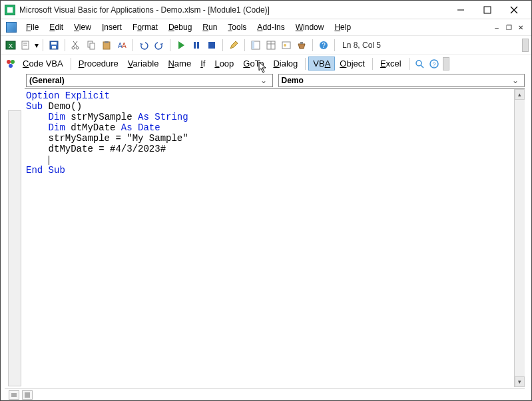  Describe the element at coordinates (324, 45) in the screenshot. I see `help-button: ?` at that location.